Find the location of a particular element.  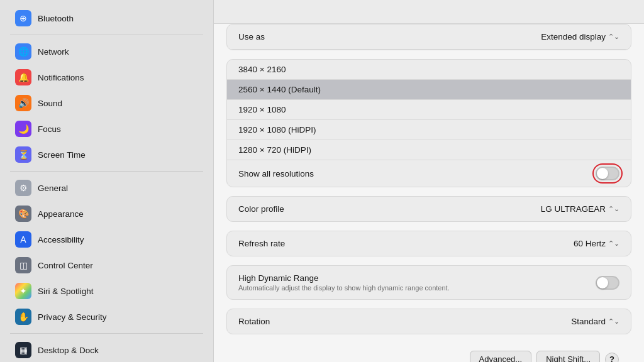

hdr-label: High Dynamic Range is located at coordinates (344, 278).